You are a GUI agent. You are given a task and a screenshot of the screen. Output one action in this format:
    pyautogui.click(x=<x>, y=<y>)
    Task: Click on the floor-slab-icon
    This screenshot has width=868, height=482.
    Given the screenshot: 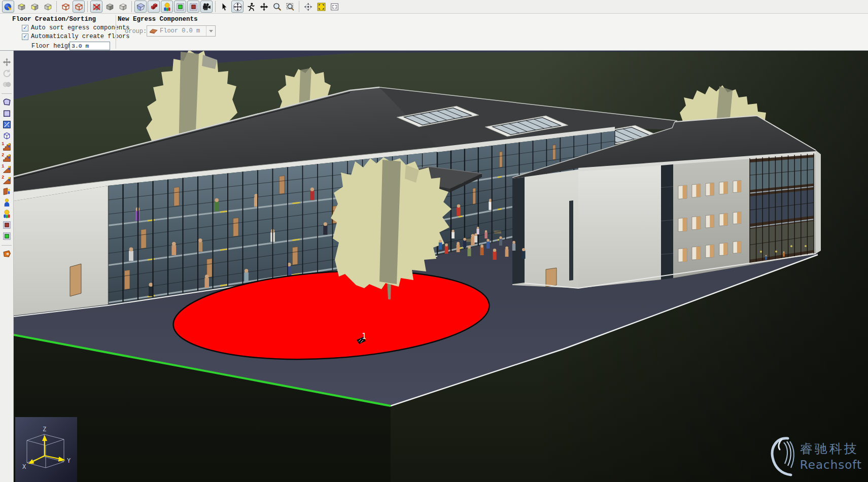 What is the action you would take?
    pyautogui.click(x=153, y=31)
    